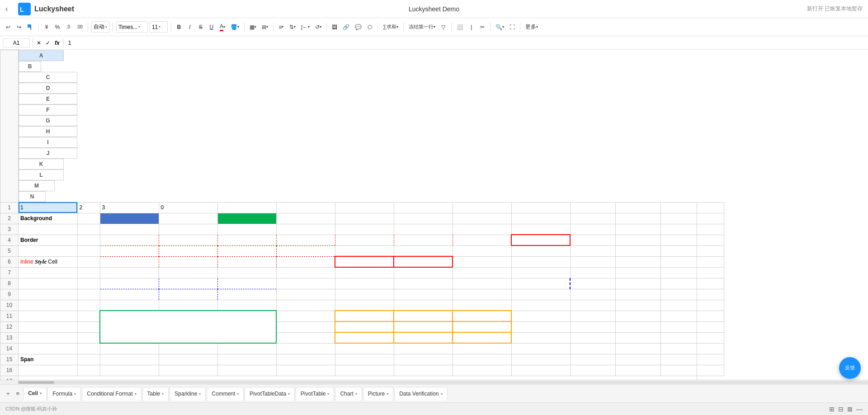 This screenshot has width=868, height=415. Describe the element at coordinates (188, 240) in the screenshot. I see `cell-D4` at that location.